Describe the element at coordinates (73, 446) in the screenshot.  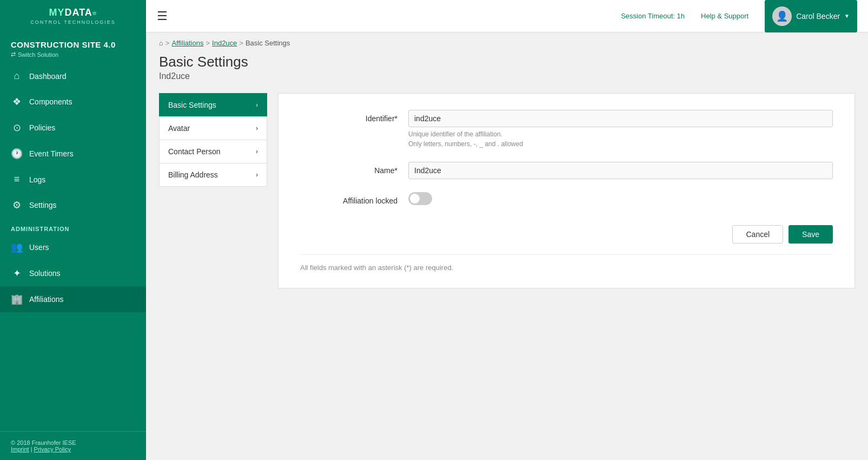
I see `sidebar-footer: © 2018 Fraunhofer IESE Imprint | Privacy…` at that location.